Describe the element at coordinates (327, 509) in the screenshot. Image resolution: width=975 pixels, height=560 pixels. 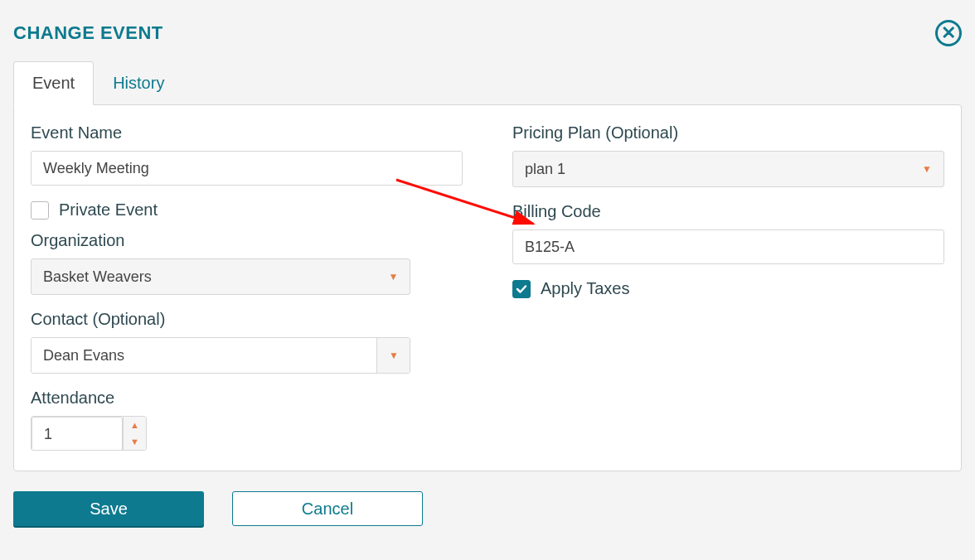
I see `cancel-button: Cancel` at that location.